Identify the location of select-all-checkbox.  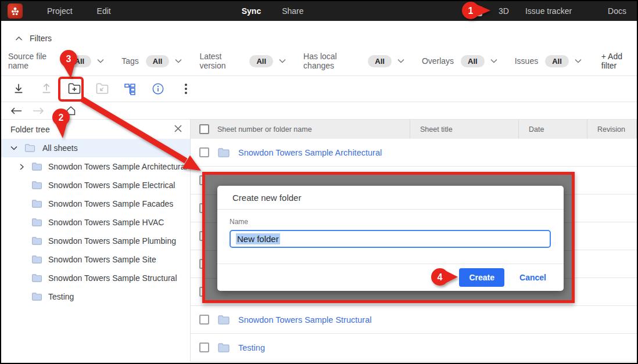
(205, 129).